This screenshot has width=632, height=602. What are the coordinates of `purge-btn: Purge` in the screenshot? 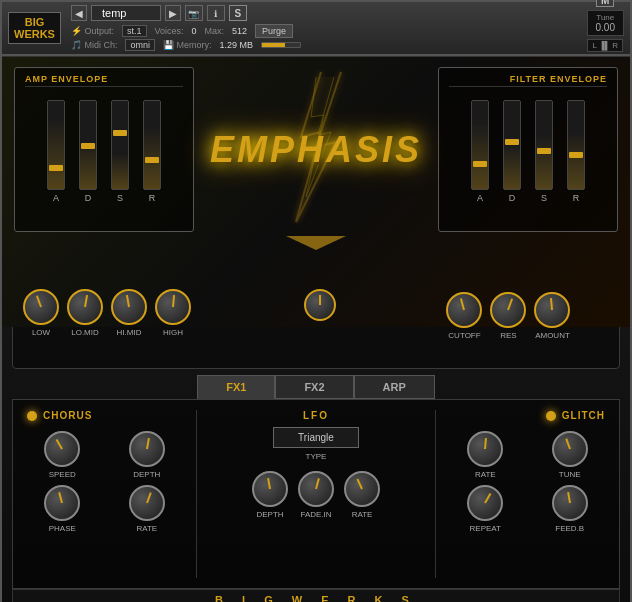 It's located at (274, 31).